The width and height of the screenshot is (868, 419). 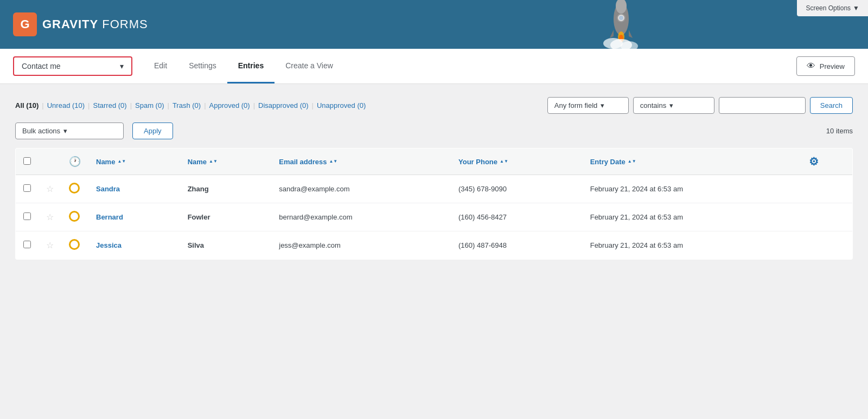 I want to click on filter-links: All (10) | Unread (10) | Starred (0) | S…, so click(x=190, y=105).